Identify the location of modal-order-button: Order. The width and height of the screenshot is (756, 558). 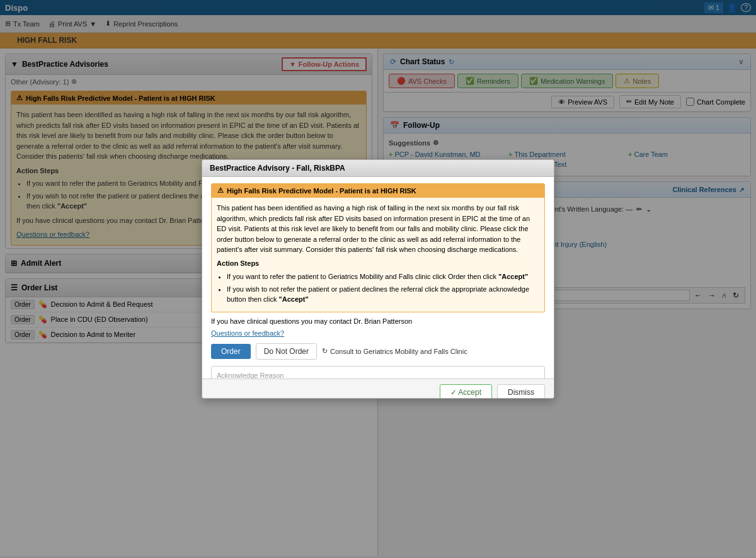
(231, 351).